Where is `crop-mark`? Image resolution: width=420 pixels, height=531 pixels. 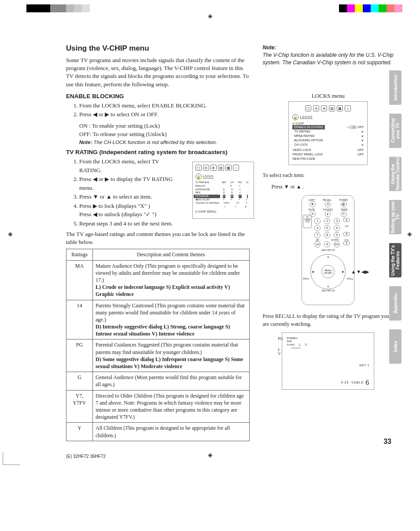 crop-mark is located at coordinates (11, 458).